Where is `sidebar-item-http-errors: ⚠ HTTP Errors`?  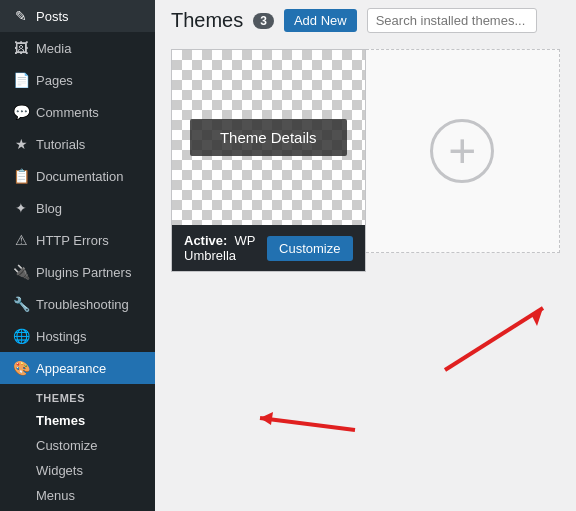 sidebar-item-http-errors: ⚠ HTTP Errors is located at coordinates (78, 240).